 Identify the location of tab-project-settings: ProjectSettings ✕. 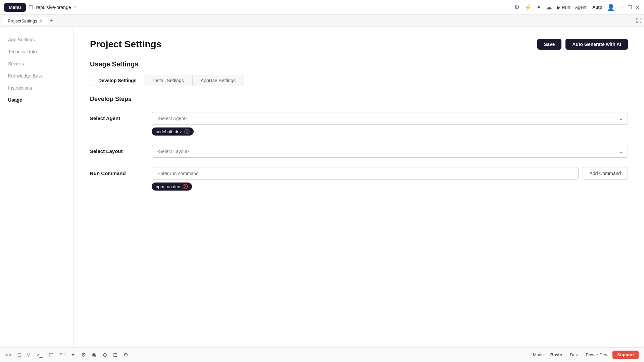
(26, 21).